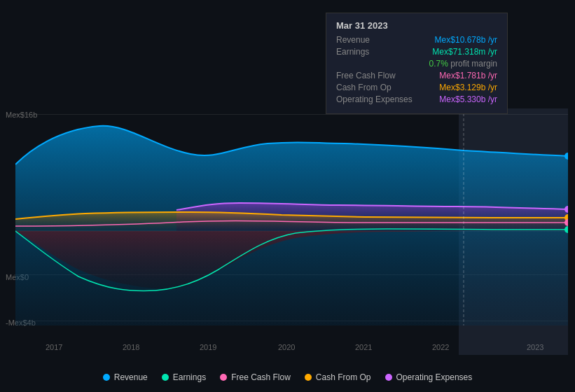 The image size is (575, 392). Describe the element at coordinates (417, 88) in the screenshot. I see `tooltip-row-cashfromop: Cash From Op Mex$3.129b /yr` at that location.